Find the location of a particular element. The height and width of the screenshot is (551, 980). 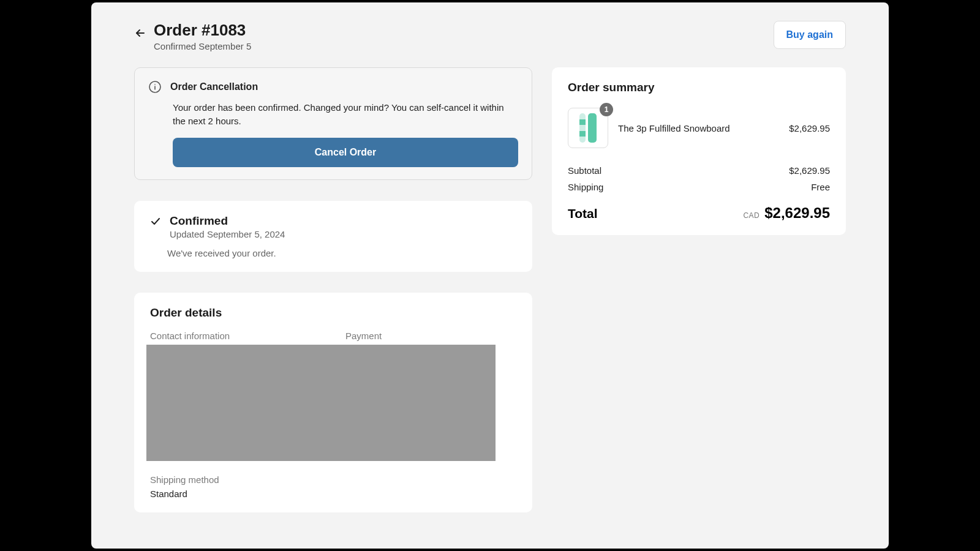

product-name: The 3p Fulfilled Snowboard is located at coordinates (698, 129).